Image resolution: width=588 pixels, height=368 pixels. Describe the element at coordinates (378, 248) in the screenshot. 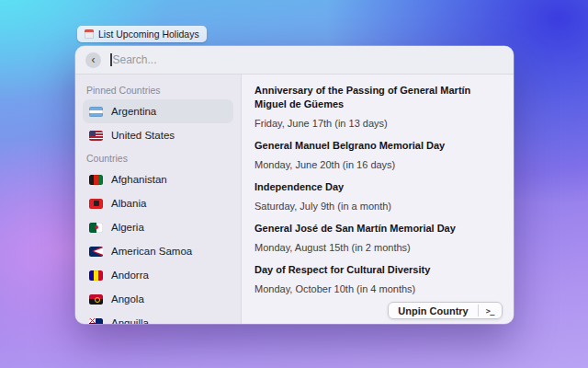

I see `holiday-date: Monday, August 15th (in 2 months)` at that location.